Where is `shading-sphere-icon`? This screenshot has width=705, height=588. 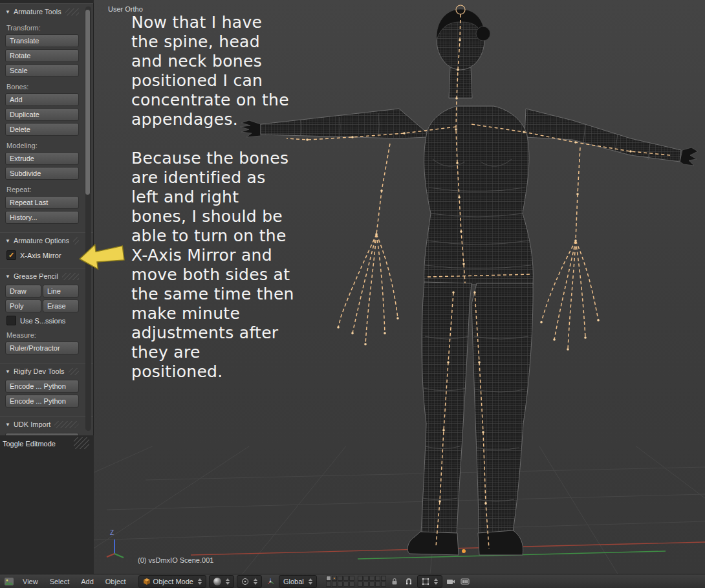
shading-sphere-icon is located at coordinates (217, 582).